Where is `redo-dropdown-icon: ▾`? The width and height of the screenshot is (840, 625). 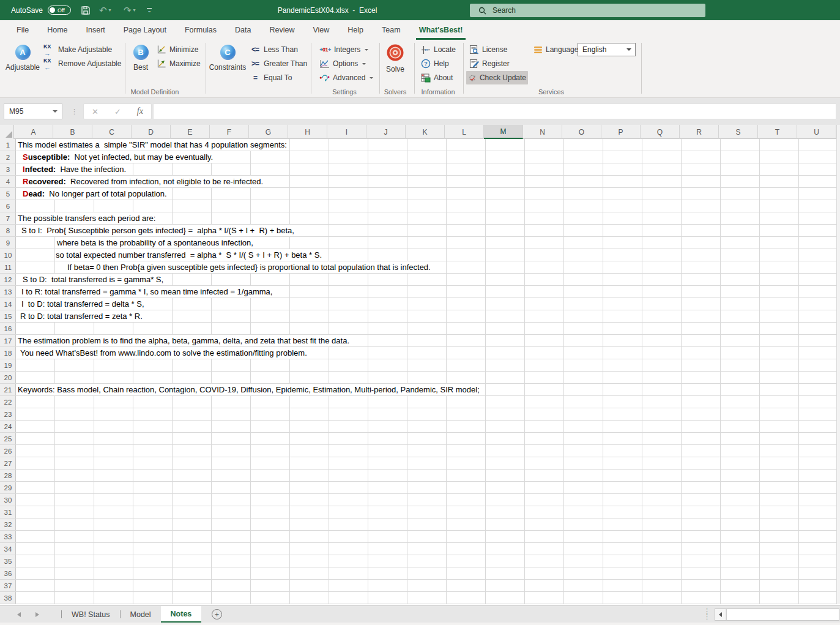 redo-dropdown-icon: ▾ is located at coordinates (135, 10).